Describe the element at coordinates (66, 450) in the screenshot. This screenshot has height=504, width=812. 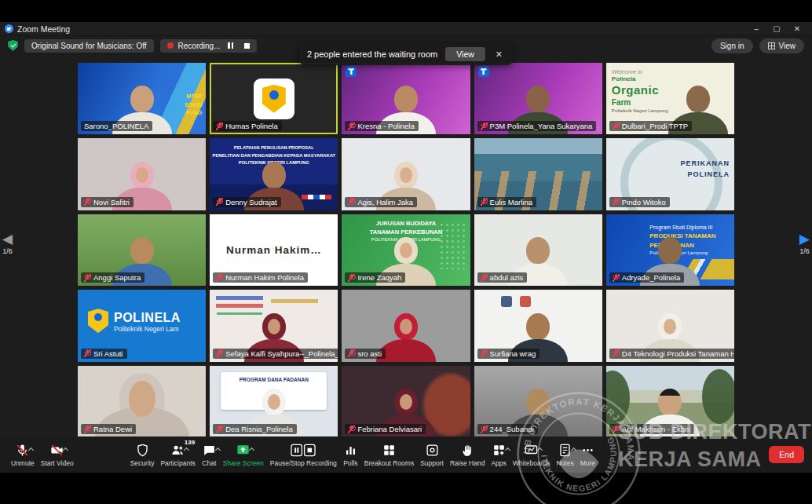
I see `video-options-caret-icon` at that location.